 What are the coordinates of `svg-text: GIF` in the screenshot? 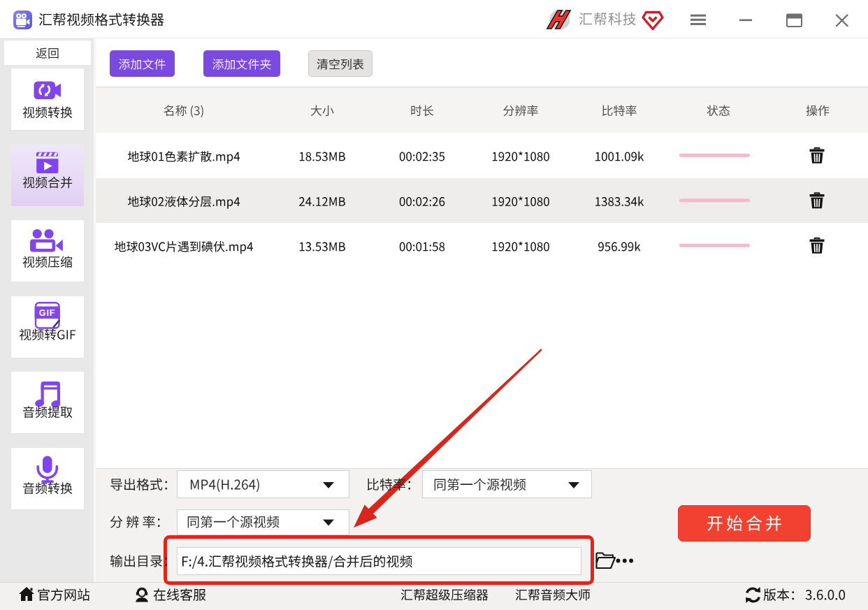 It's located at (48, 313).